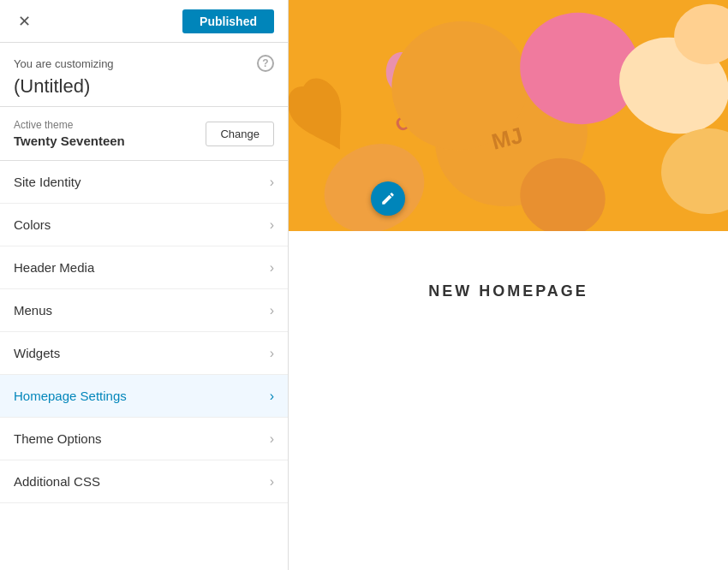 Image resolution: width=728 pixels, height=570 pixels. Describe the element at coordinates (57, 481) in the screenshot. I see `nav-item-label: Additional CSS` at that location.